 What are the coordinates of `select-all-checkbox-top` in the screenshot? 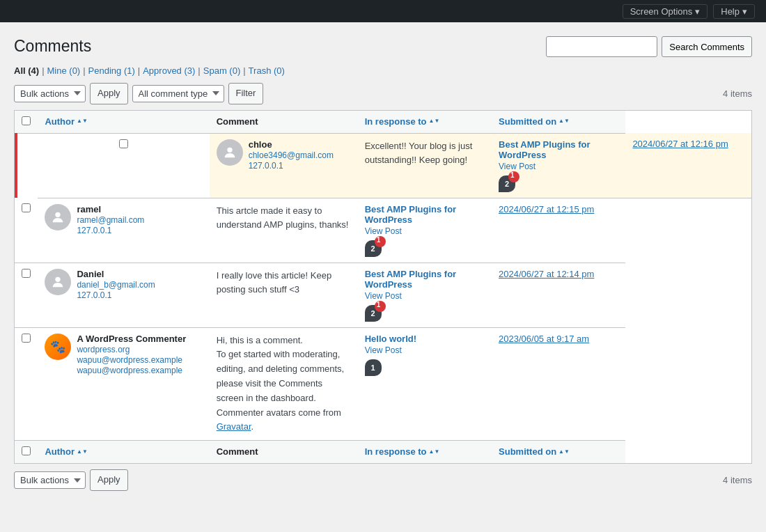 It's located at (26, 121).